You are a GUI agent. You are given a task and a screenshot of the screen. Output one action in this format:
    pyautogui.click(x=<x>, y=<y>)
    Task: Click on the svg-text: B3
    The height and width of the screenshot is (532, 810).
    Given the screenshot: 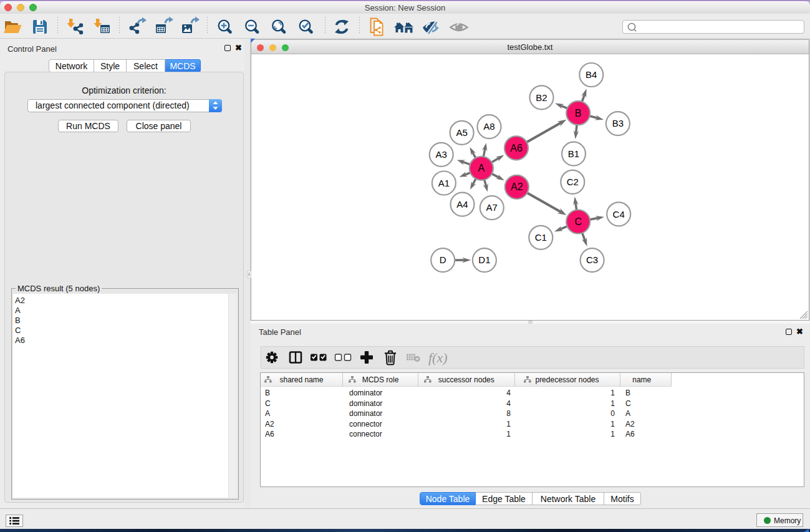 What is the action you would take?
    pyautogui.click(x=618, y=123)
    